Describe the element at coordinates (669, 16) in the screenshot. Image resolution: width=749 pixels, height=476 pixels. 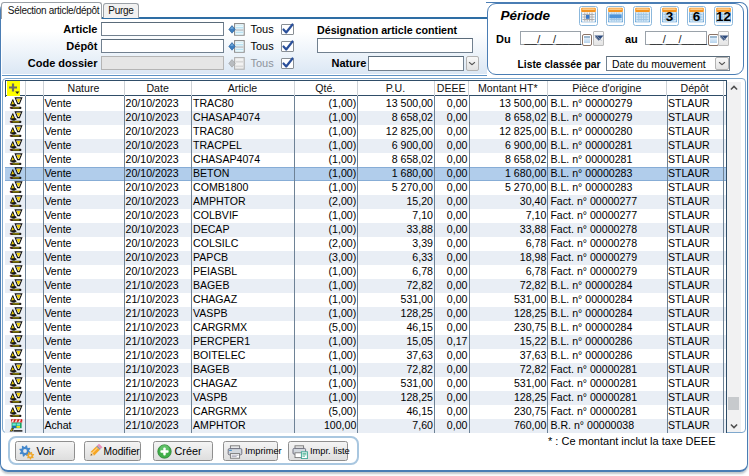
I see `svg-text: 3` at that location.